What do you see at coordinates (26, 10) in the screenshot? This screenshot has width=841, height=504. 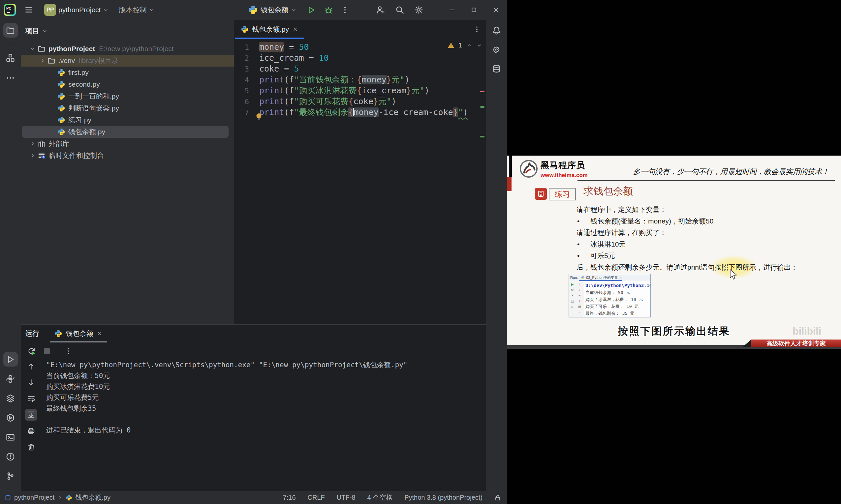 I see `main-menu-button` at bounding box center [26, 10].